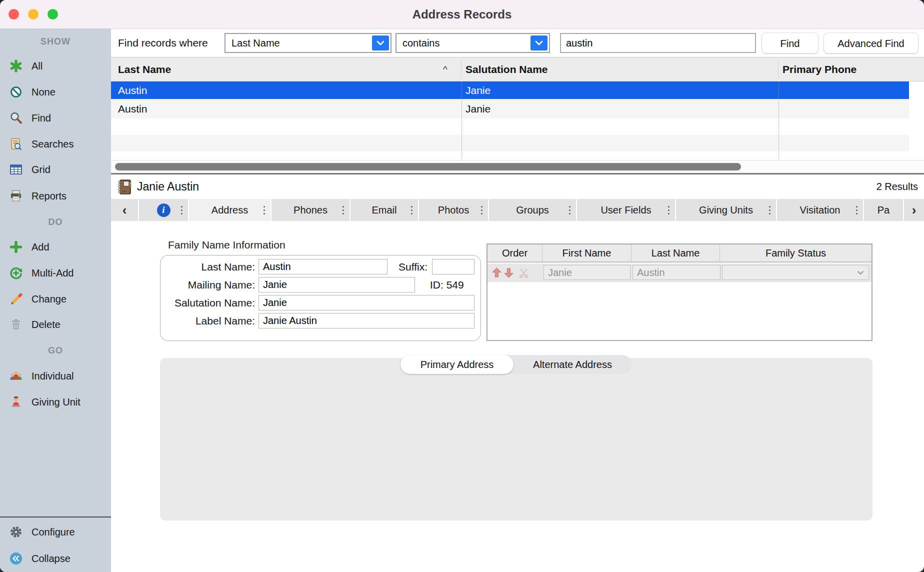 Image resolution: width=924 pixels, height=572 pixels. What do you see at coordinates (509, 273) in the screenshot?
I see `move-down-icon` at bounding box center [509, 273].